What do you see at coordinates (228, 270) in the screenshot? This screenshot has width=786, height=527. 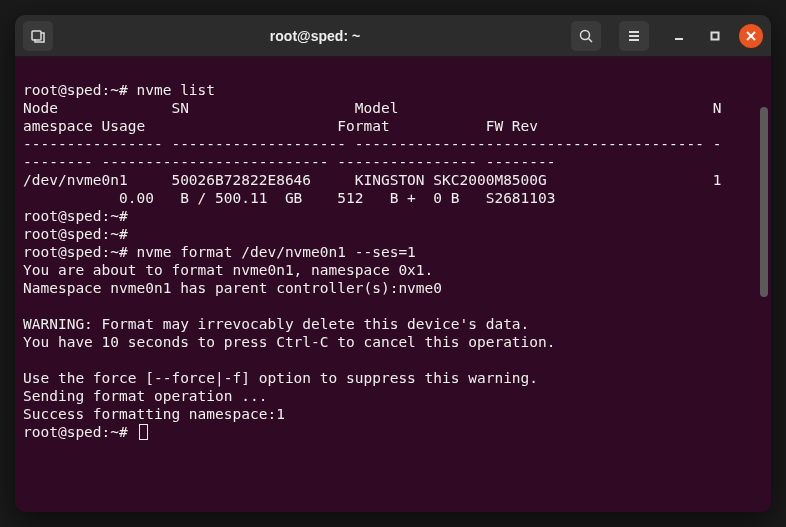 I see `terminal-line: You are about to format nvme0n1, namespa…` at bounding box center [228, 270].